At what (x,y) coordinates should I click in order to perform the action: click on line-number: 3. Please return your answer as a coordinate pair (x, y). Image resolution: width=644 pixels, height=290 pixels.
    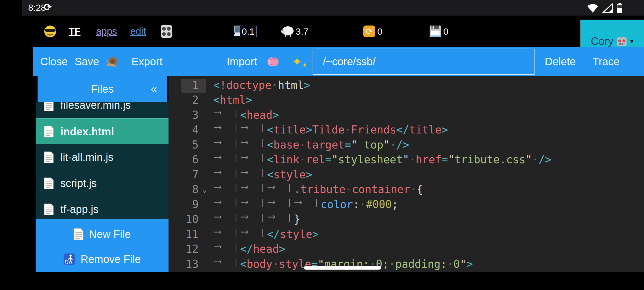
    Looking at the image, I should click on (184, 115).